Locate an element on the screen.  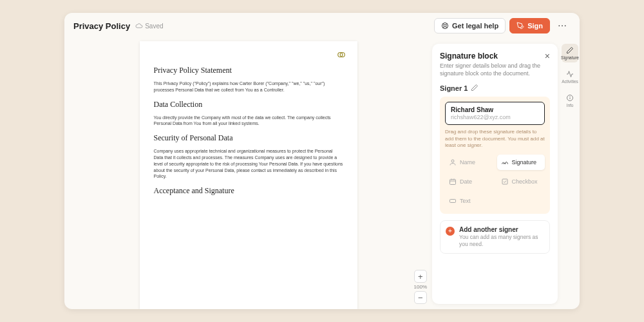
plus-icon: + is located at coordinates (450, 231).